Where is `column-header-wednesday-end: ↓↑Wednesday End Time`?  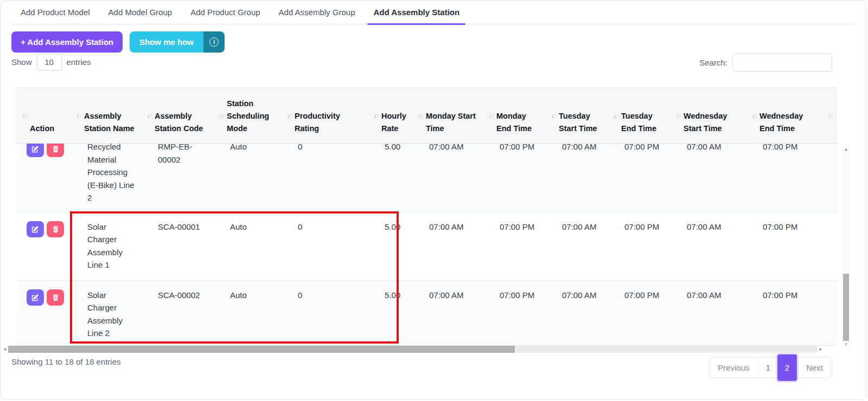
column-header-wednesday-end: ↓↑Wednesday End Time is located at coordinates (784, 116).